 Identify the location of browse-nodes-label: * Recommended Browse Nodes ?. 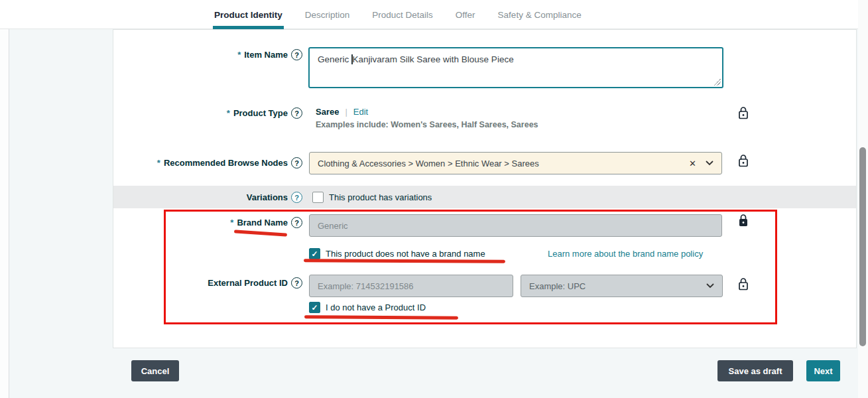
(214, 163).